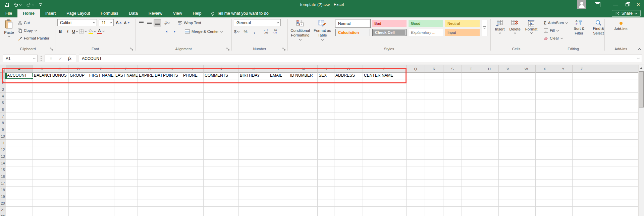  Describe the element at coordinates (9, 32) in the screenshot. I see `paste-button: Paste` at that location.